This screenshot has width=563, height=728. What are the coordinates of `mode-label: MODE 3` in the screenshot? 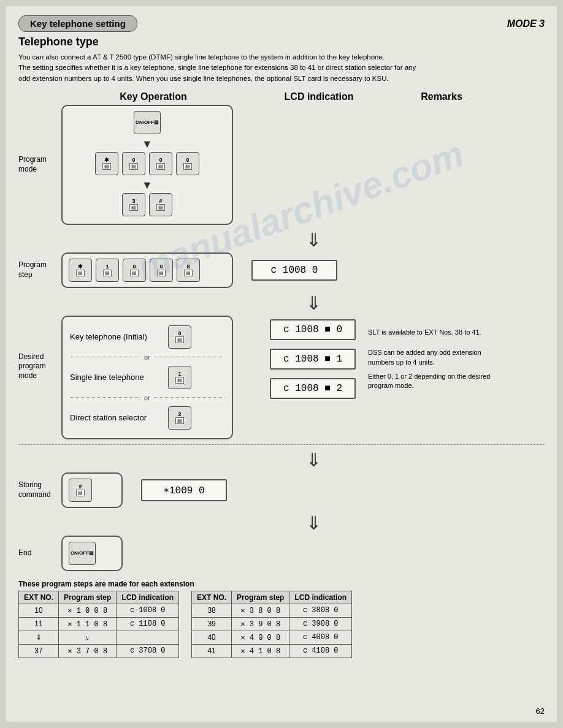 It's located at (526, 24).